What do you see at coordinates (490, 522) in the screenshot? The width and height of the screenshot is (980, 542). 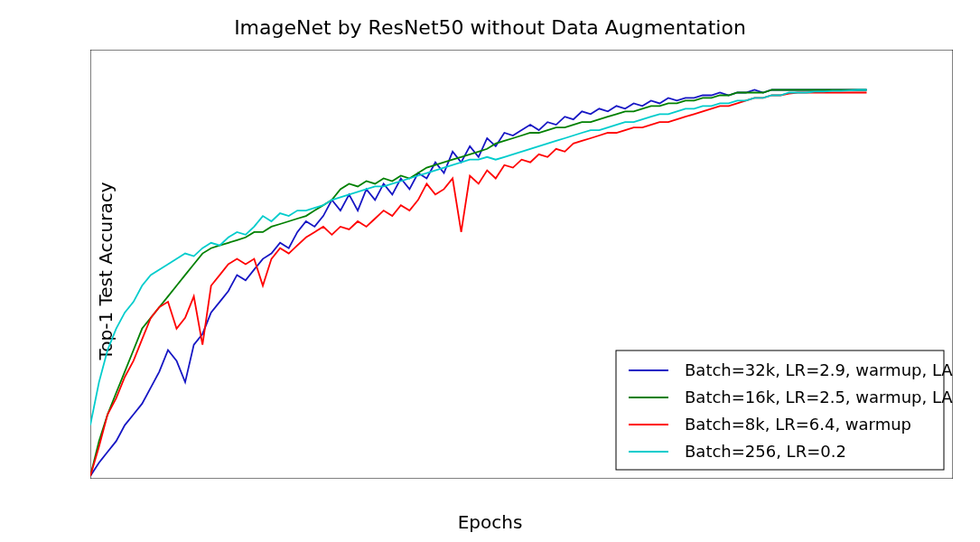 I see `x-axis-label: Epochs` at bounding box center [490, 522].